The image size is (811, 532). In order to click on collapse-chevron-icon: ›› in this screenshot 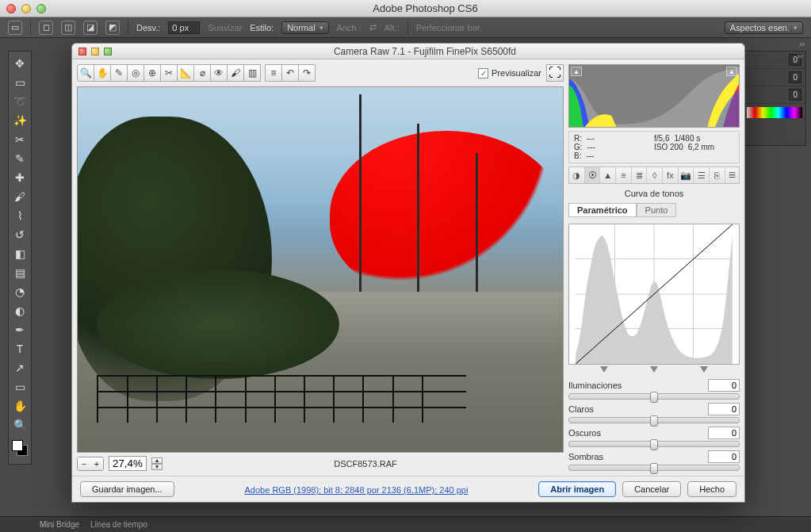, I will do `click(802, 44)`.